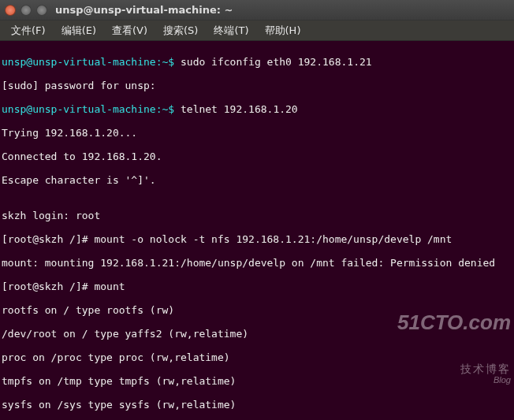 The width and height of the screenshot is (514, 420). Describe the element at coordinates (257, 85) in the screenshot. I see `output-line: [sudo] password for unsp:` at that location.